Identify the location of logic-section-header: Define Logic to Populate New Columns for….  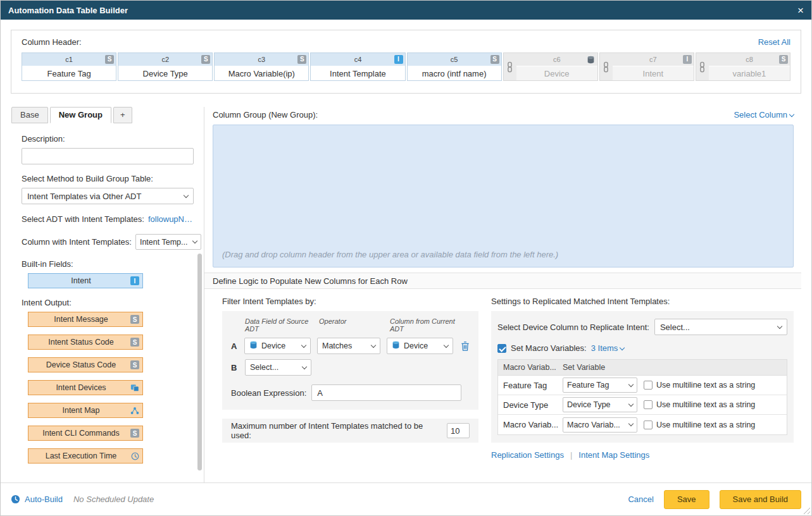
(503, 281).